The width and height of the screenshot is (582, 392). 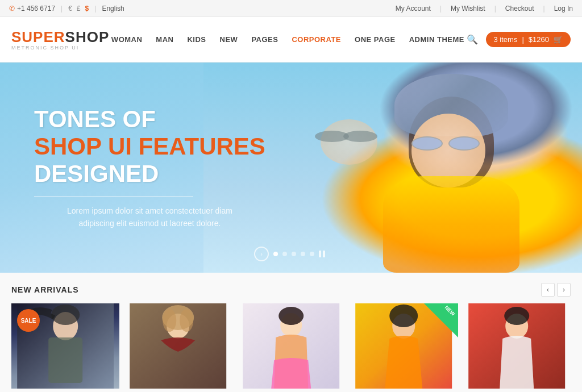 I want to click on logo-text: SUPERSHOP, so click(x=60, y=37).